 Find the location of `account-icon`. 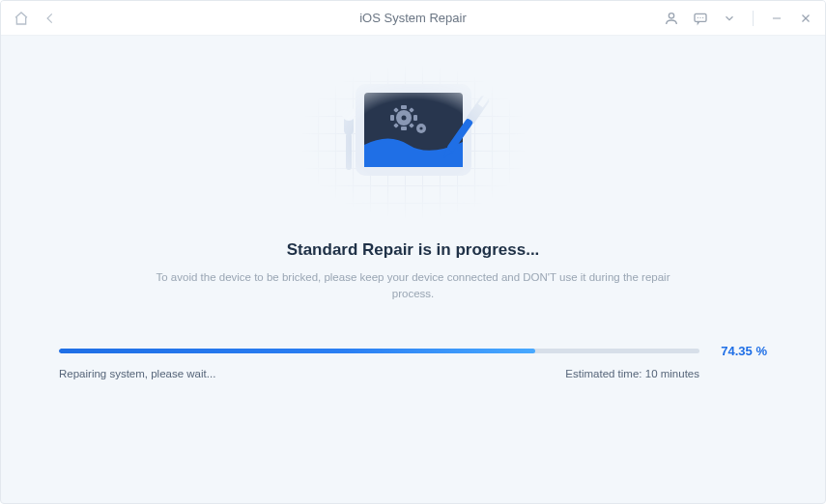

account-icon is located at coordinates (671, 18).